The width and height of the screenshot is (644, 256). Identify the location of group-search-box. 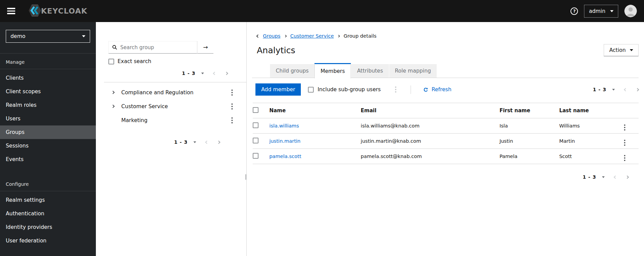
(153, 47).